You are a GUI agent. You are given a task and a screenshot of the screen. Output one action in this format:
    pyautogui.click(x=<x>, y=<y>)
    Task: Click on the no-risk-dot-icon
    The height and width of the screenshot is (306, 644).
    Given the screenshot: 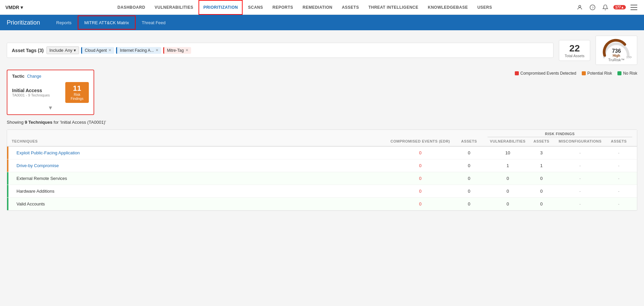 What is the action you would take?
    pyautogui.click(x=619, y=73)
    